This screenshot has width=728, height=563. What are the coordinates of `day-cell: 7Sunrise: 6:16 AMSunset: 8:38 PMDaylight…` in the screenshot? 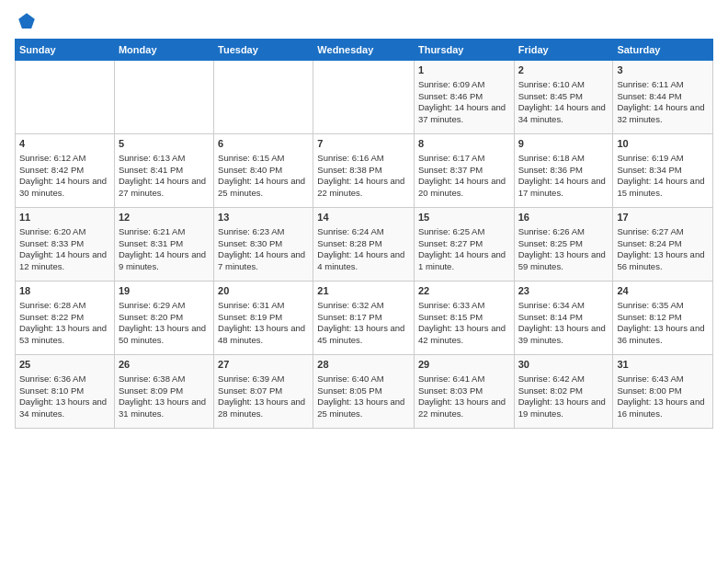 It's located at (364, 171).